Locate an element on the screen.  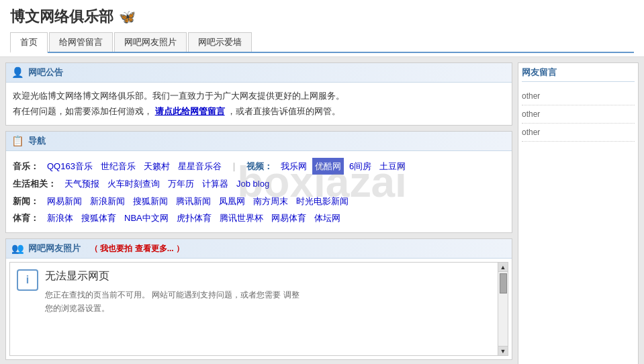
iframe-error-title: 无法显示网页 is located at coordinates (172, 277).